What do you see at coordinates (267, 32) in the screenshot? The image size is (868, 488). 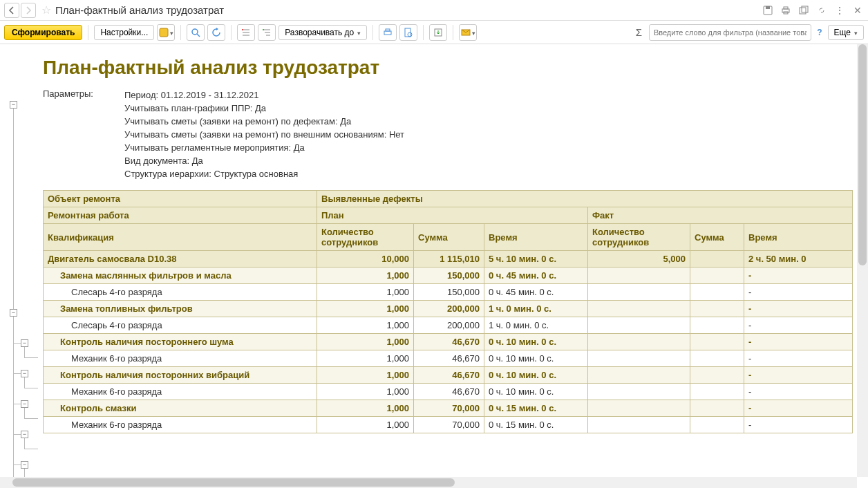 I see `expand-icon` at bounding box center [267, 32].